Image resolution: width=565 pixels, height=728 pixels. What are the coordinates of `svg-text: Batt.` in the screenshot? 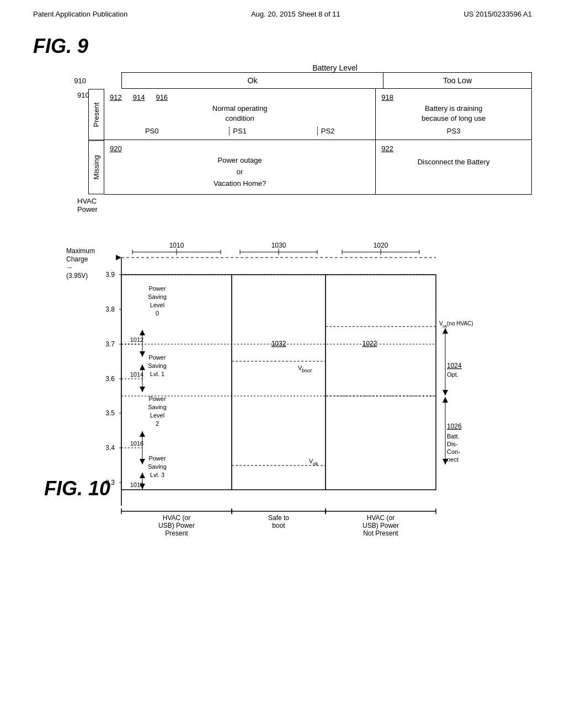 It's located at (454, 436).